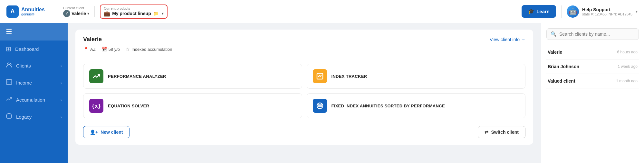 The image size is (644, 163). I want to click on sidebar-label-accumulation: Accumulation, so click(31, 100).